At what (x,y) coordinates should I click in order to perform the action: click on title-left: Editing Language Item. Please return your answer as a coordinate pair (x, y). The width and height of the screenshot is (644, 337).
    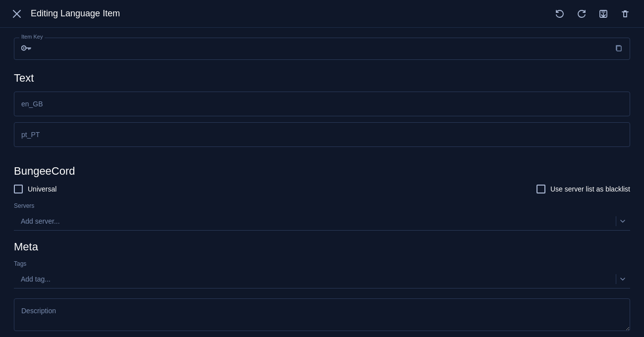
    Looking at the image, I should click on (65, 14).